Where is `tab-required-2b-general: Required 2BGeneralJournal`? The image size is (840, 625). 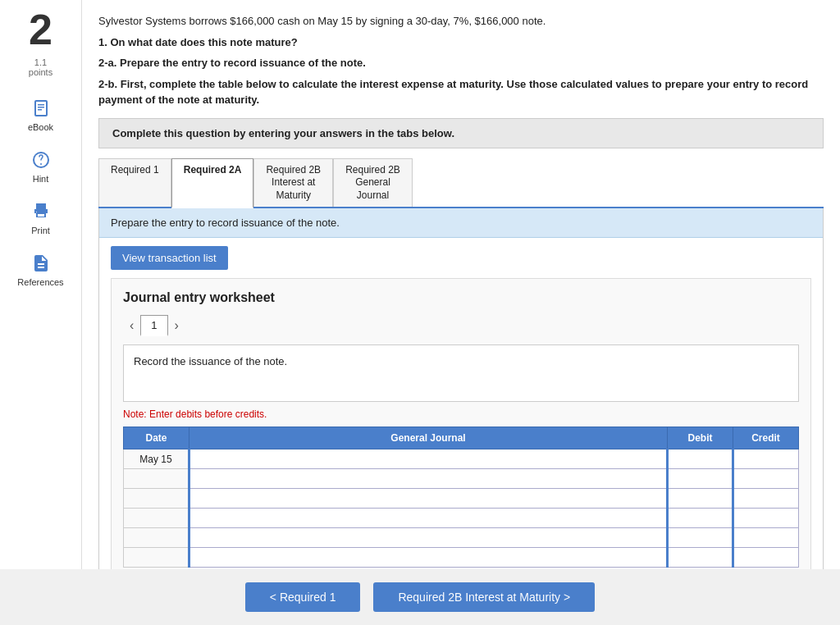
tab-required-2b-general: Required 2BGeneralJournal is located at coordinates (372, 183).